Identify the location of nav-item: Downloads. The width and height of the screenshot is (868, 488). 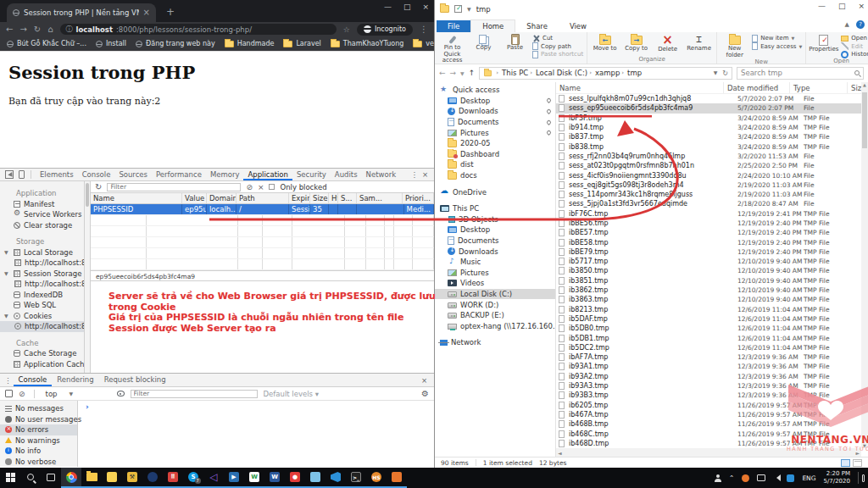
(495, 251).